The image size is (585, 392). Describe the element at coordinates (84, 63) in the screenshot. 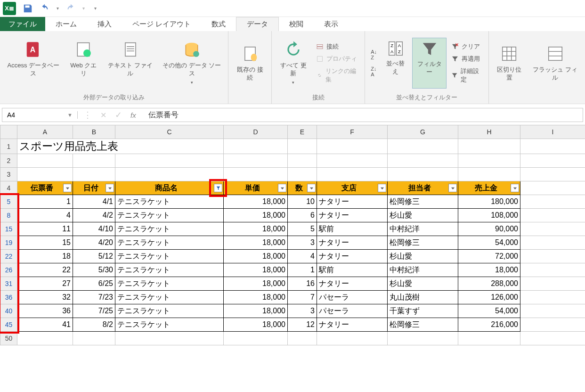

I see `btn-web-query: Web クエリ` at that location.